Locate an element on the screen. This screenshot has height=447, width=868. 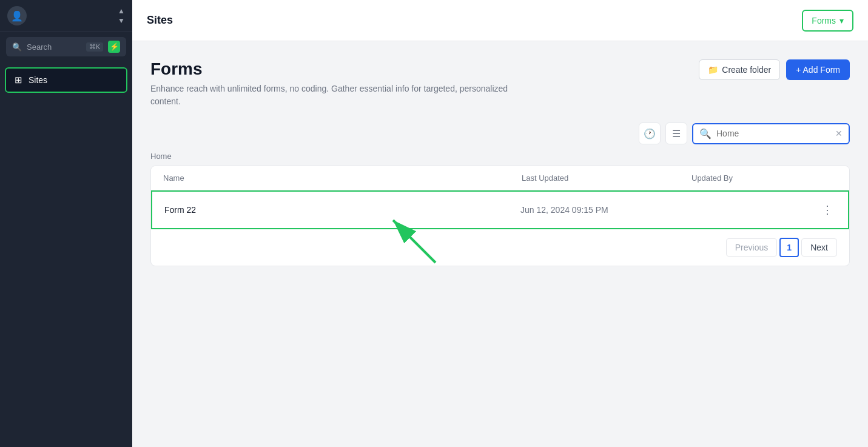
chevron-down-icon: ▾ is located at coordinates (842, 21).